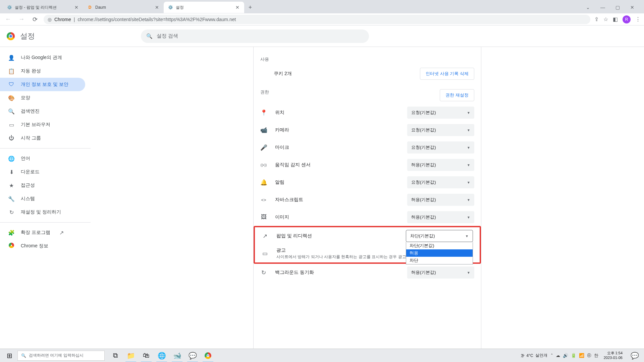 The width and height of the screenshot is (644, 362). Describe the element at coordinates (43, 58) in the screenshot. I see `sidebar-item-you-and-google: 👤나와 Google의 관계` at that location.